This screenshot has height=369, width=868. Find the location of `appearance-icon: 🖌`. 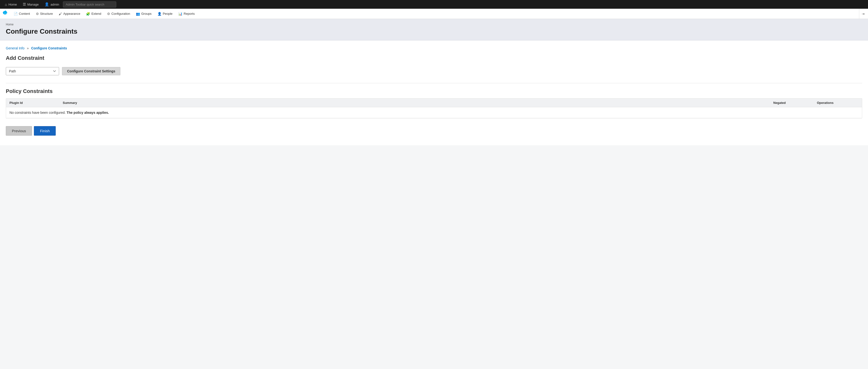

appearance-icon: 🖌 is located at coordinates (60, 14).